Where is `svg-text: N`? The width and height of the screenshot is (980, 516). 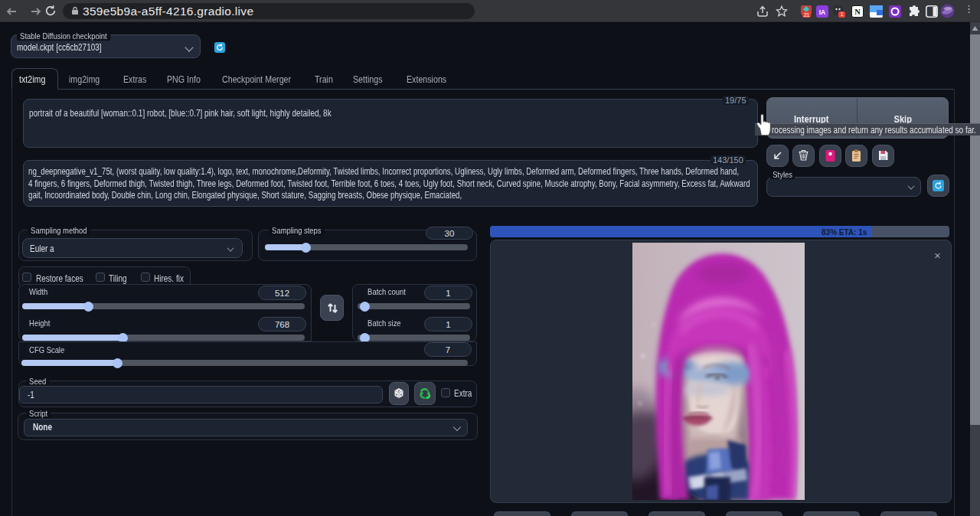 svg-text: N is located at coordinates (858, 12).